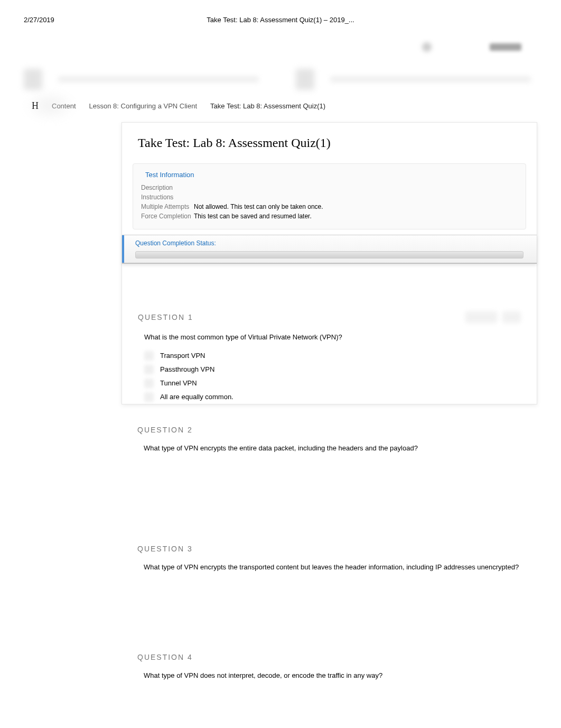 Image resolution: width=561 pixels, height=728 pixels. Describe the element at coordinates (427, 47) in the screenshot. I see `user-avatar-icon` at that location.